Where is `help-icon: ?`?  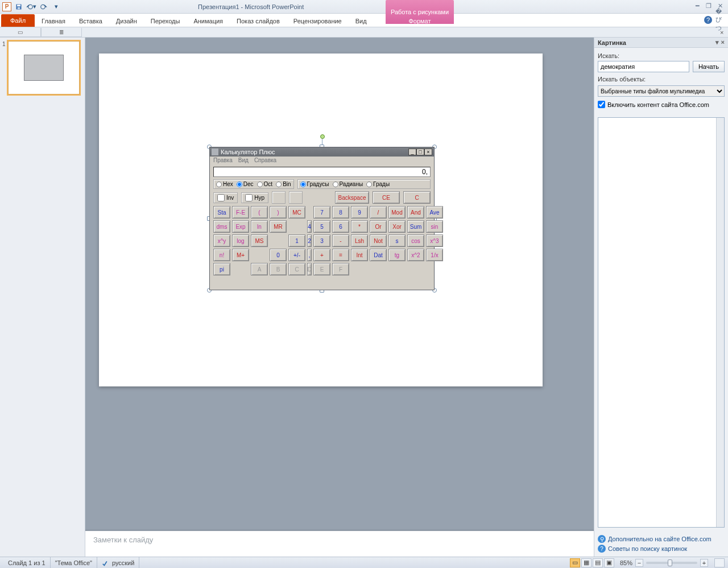
help-icon: ? is located at coordinates (602, 549).